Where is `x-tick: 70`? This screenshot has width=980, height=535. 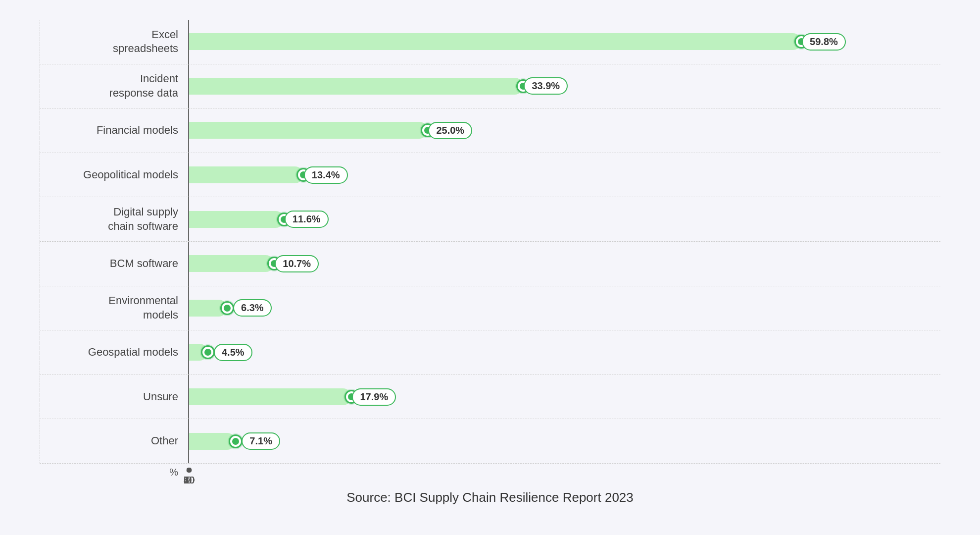 x-tick: 70 is located at coordinates (189, 477).